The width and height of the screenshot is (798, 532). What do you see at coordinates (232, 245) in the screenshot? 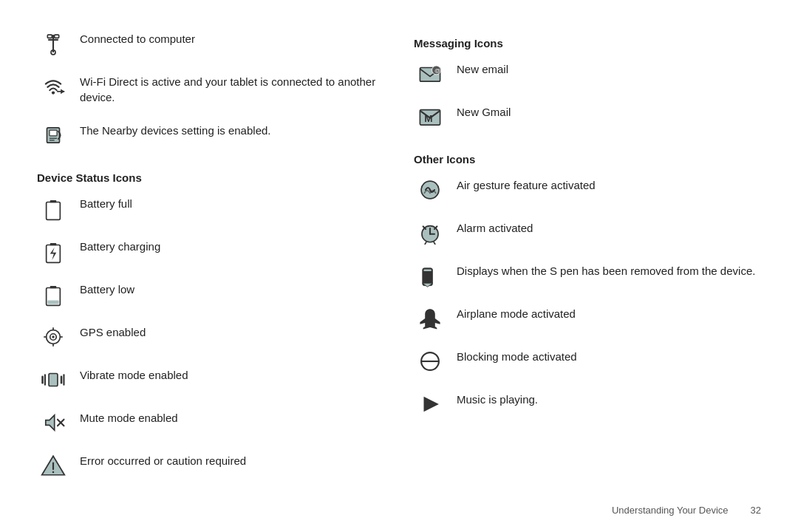
I see `battery-charging-label: Battery charging` at bounding box center [232, 245].